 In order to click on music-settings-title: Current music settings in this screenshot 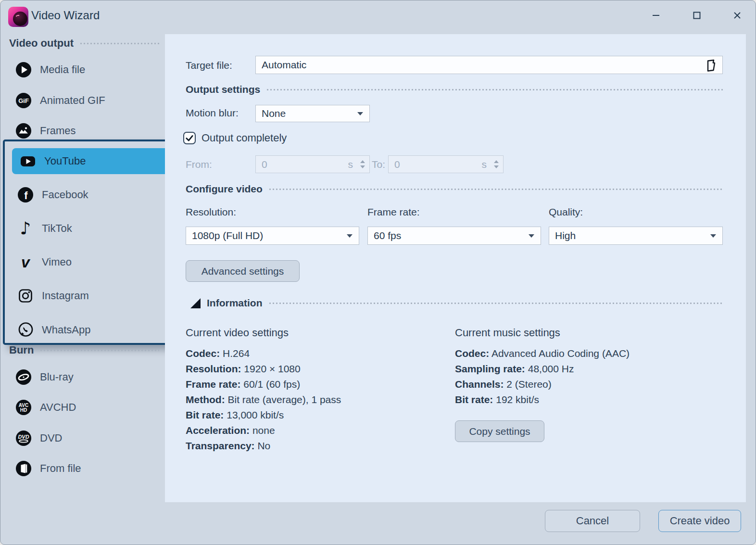, I will do `click(508, 333)`.